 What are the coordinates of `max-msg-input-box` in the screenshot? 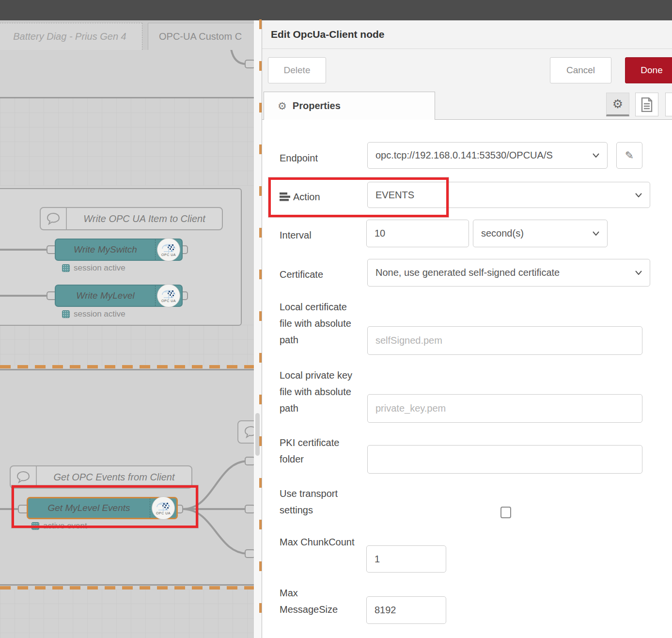 It's located at (406, 610).